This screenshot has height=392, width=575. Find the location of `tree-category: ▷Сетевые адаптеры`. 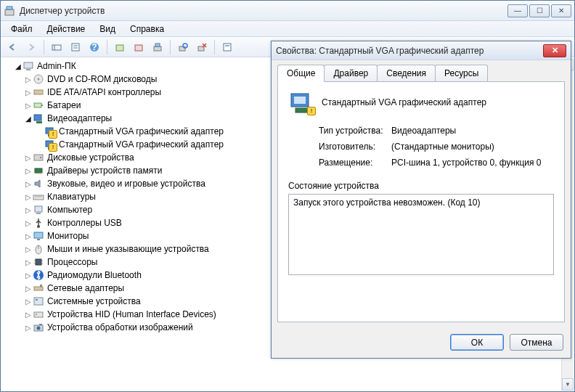

tree-category: ▷Сетевые адаптеры is located at coordinates (134, 288).